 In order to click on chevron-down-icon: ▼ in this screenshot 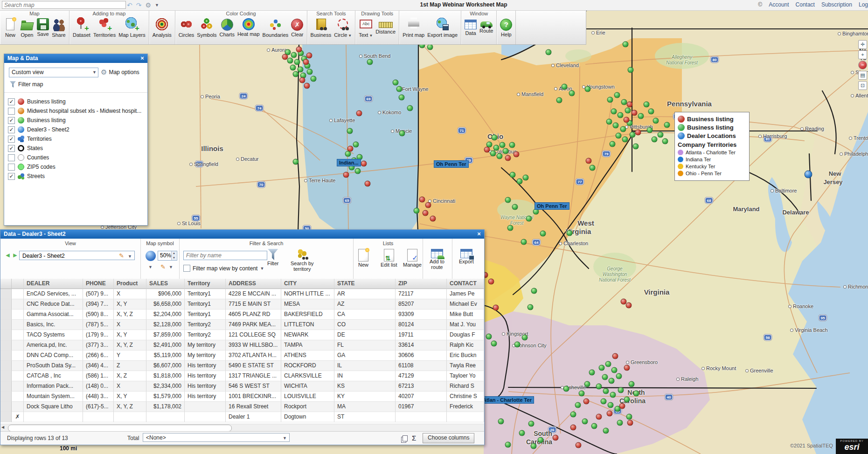, I will do `click(171, 267)`.